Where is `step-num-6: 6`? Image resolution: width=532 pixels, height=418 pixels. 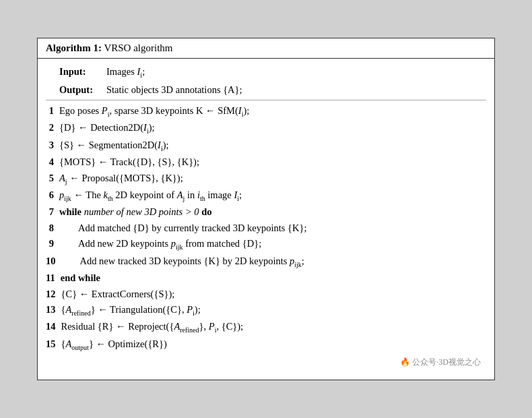 step-num-6: 6 is located at coordinates (53, 195).